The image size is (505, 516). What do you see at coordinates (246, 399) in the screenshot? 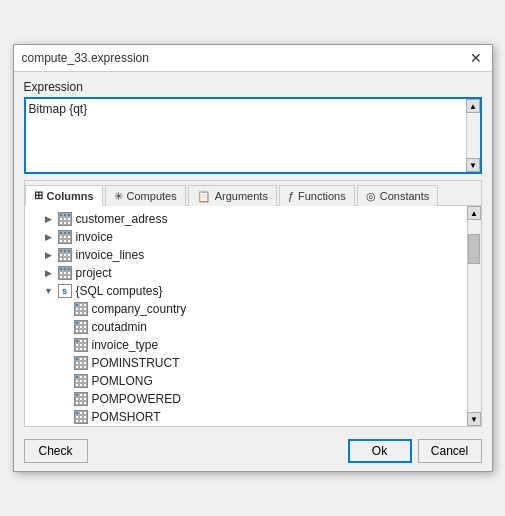
I see `list-item: ▶ POMPOWERED` at bounding box center [246, 399].